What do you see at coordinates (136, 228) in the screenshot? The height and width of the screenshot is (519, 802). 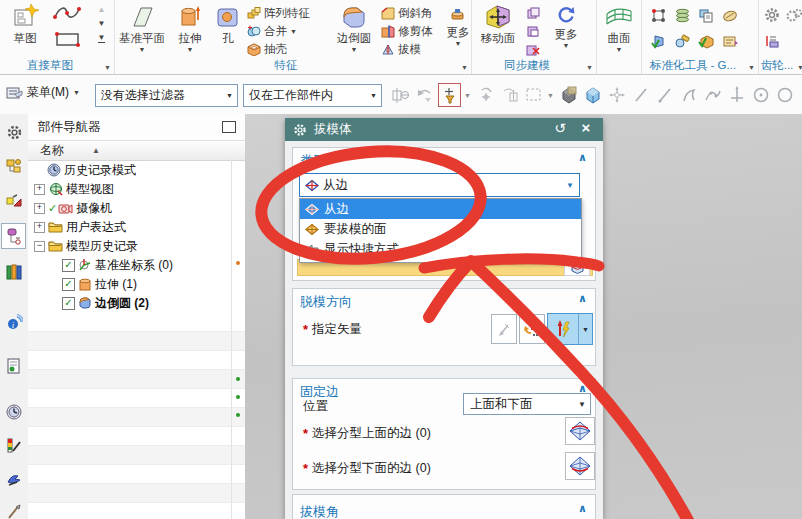 I see `tree-row-user-expressions: + 用户表达式` at bounding box center [136, 228].